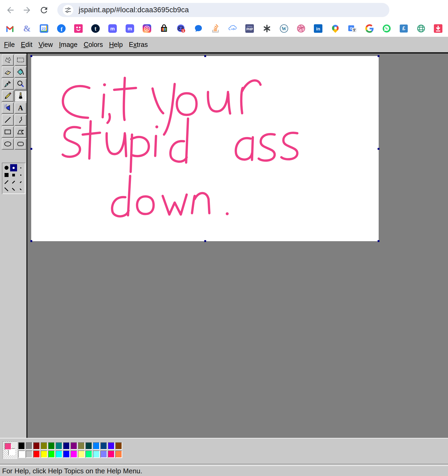 The width and height of the screenshot is (448, 476). I want to click on address-bar: jspaint.app/#local:dcaa3695cb9ca, so click(223, 10).